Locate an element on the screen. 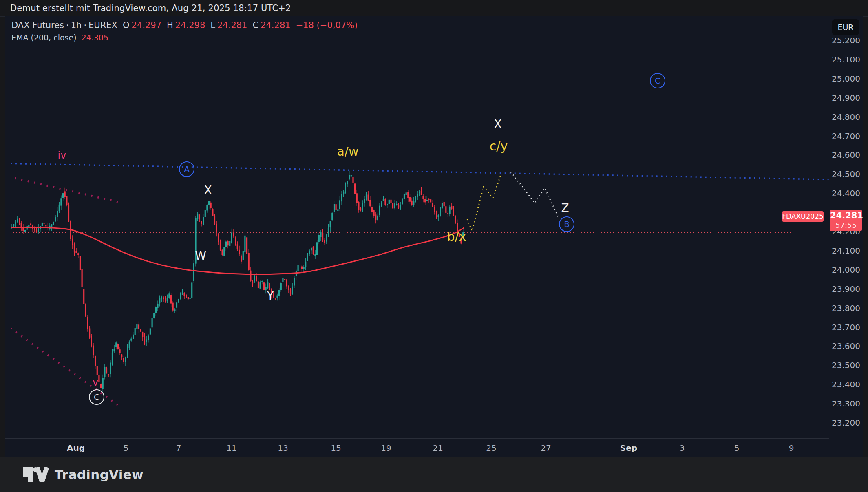 The image size is (868, 492). yellow-zigzag is located at coordinates (484, 203).